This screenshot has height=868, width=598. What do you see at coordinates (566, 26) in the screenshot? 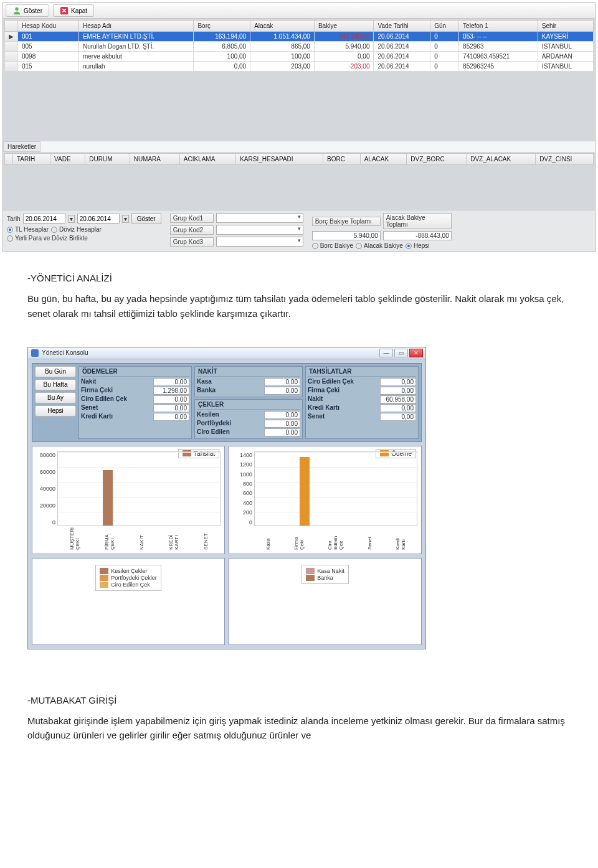
I see `col-sehir: Şehir` at bounding box center [566, 26].